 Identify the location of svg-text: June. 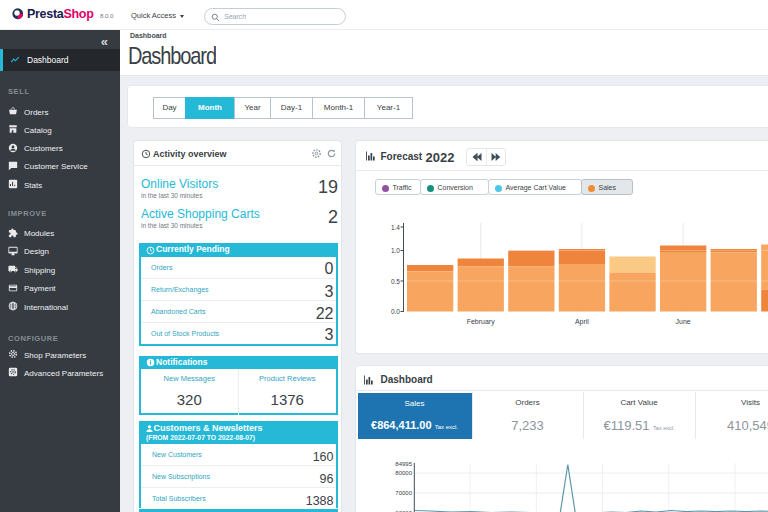
(682, 322).